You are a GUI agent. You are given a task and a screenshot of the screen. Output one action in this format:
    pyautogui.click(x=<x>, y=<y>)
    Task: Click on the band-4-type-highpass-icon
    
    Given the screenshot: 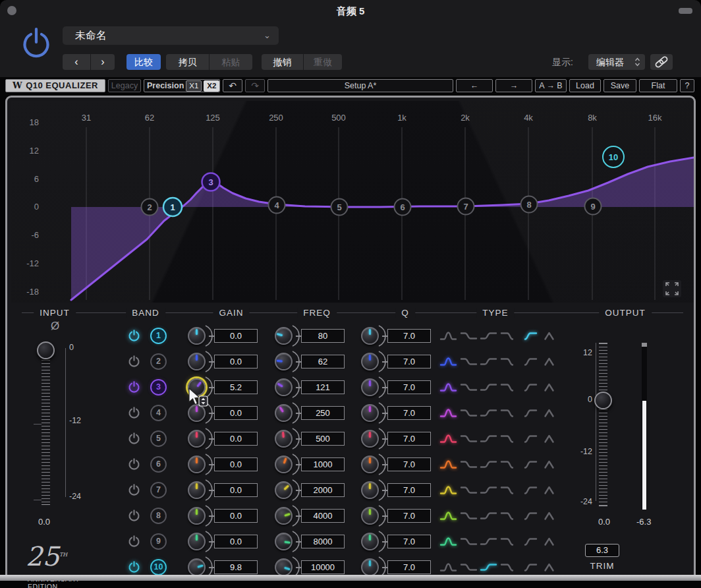 What is the action you would take?
    pyautogui.click(x=528, y=413)
    